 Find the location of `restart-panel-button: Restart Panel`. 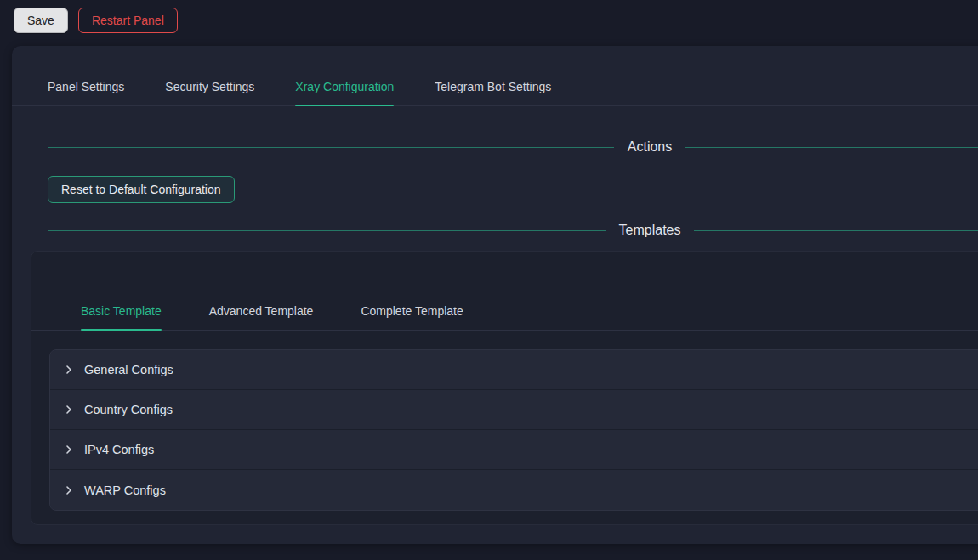

restart-panel-button: Restart Panel is located at coordinates (128, 20).